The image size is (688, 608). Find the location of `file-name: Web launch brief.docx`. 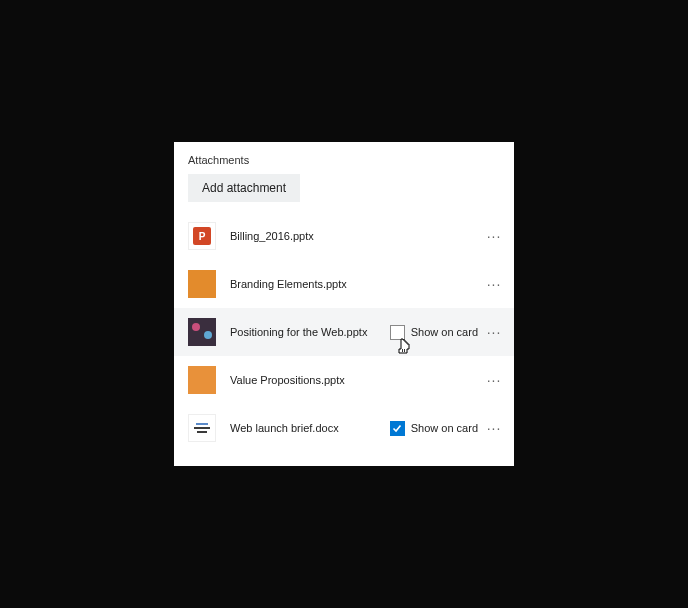

file-name: Web launch brief.docx is located at coordinates (310, 428).